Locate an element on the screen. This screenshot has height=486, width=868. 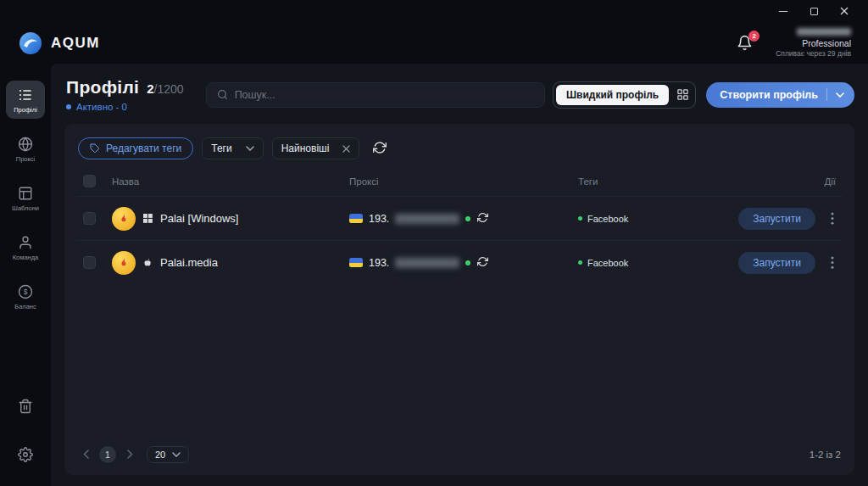
page-size-value: 20 is located at coordinates (160, 455).